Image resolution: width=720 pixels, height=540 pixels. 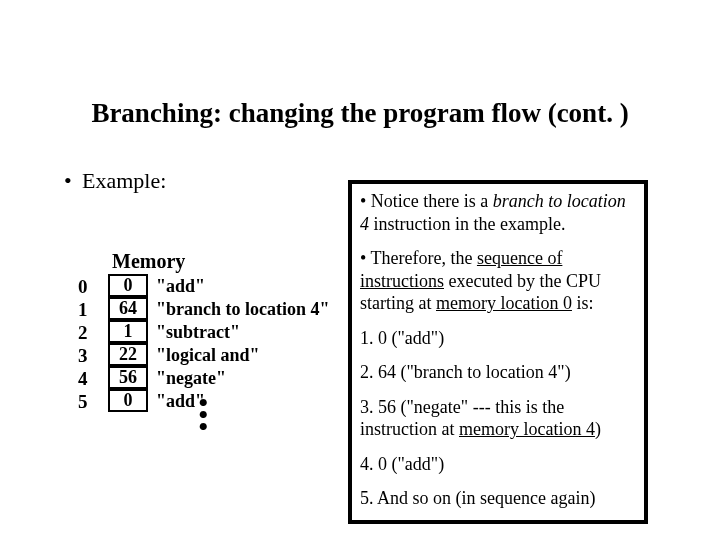 I want to click on memory-addr: 0, so click(x=93, y=287).